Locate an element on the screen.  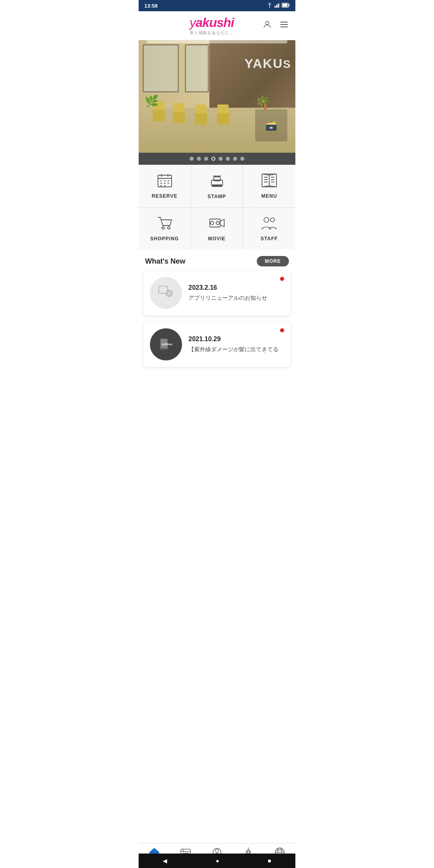
hero-banner: 🌿 🌴 YAKUS 🗃️ is located at coordinates (217, 96).